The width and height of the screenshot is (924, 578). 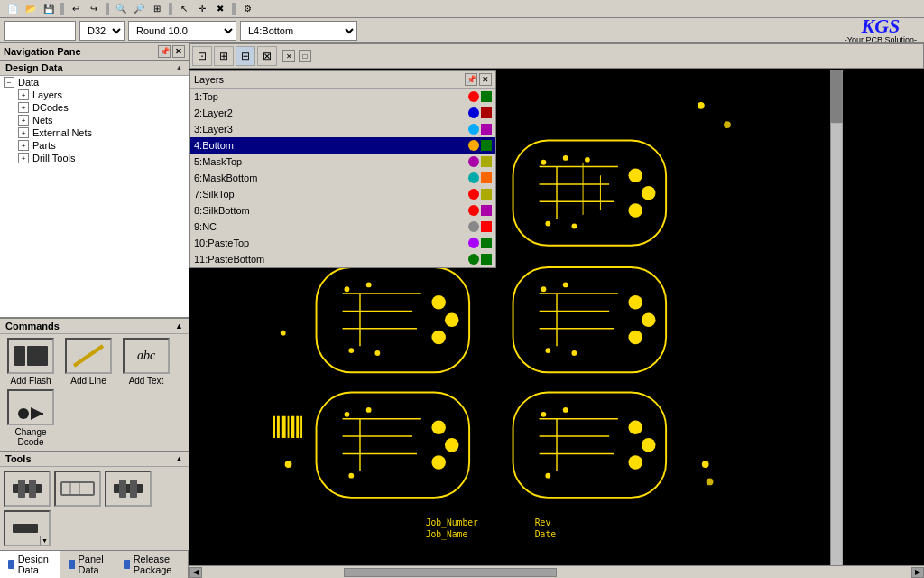 What do you see at coordinates (40, 31) in the screenshot?
I see `coordinate-input: 25.0:25.0` at bounding box center [40, 31].